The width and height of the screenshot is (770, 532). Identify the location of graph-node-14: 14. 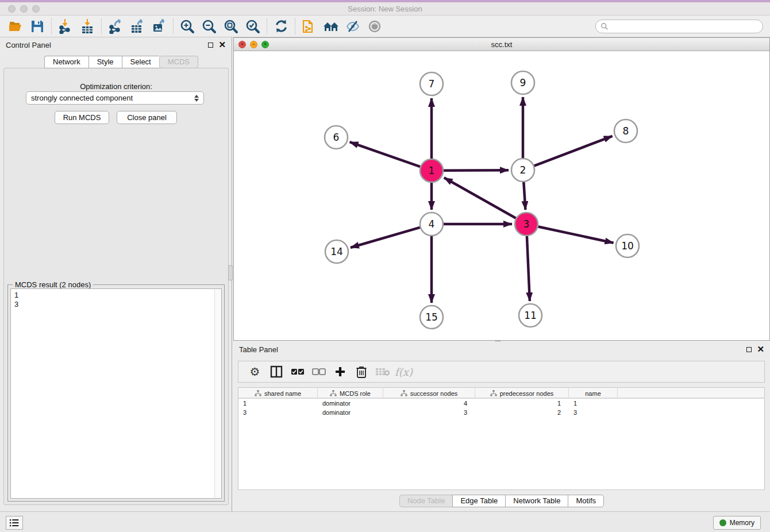
(337, 252).